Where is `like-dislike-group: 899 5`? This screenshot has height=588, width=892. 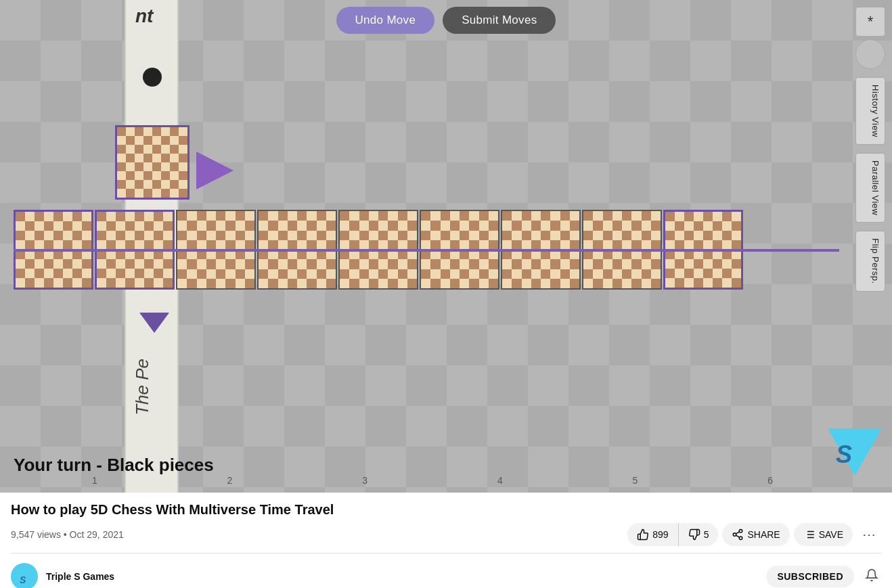
like-dislike-group: 899 5 is located at coordinates (673, 535).